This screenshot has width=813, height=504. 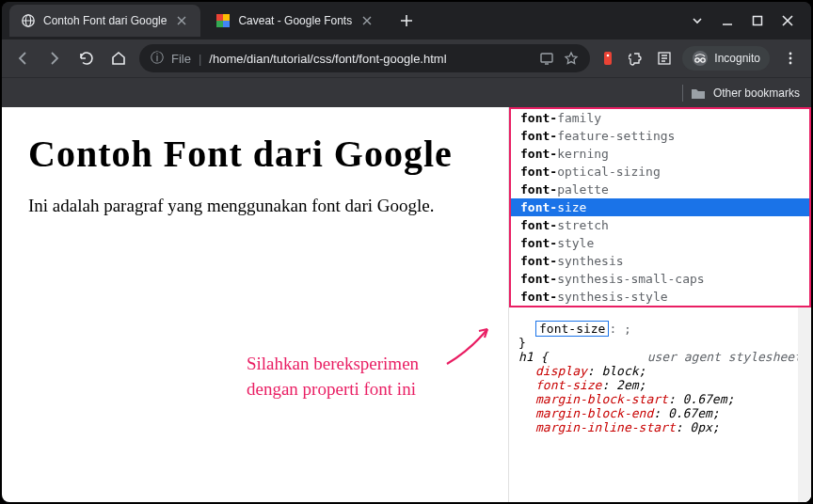 I want to click on tab-title: Caveat - Google Fonts, so click(x=295, y=21).